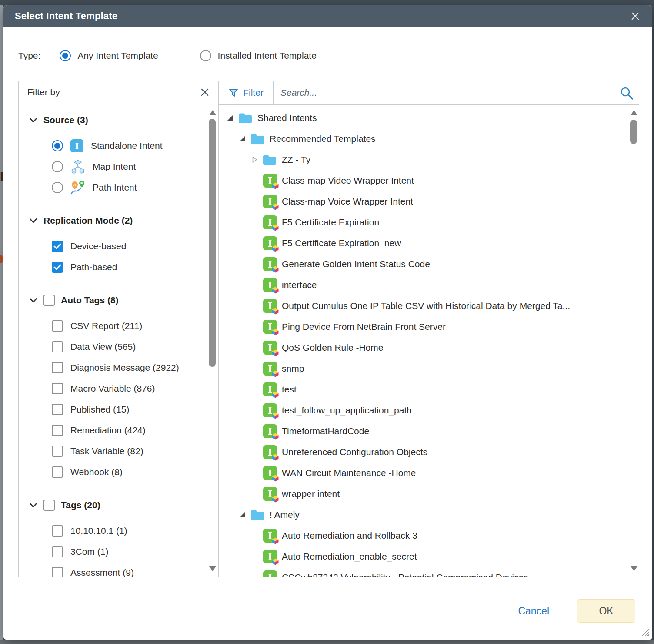 This screenshot has height=644, width=654. Describe the element at coordinates (258, 56) in the screenshot. I see `radio-installed-intent-template: Installed Intent Template` at that location.